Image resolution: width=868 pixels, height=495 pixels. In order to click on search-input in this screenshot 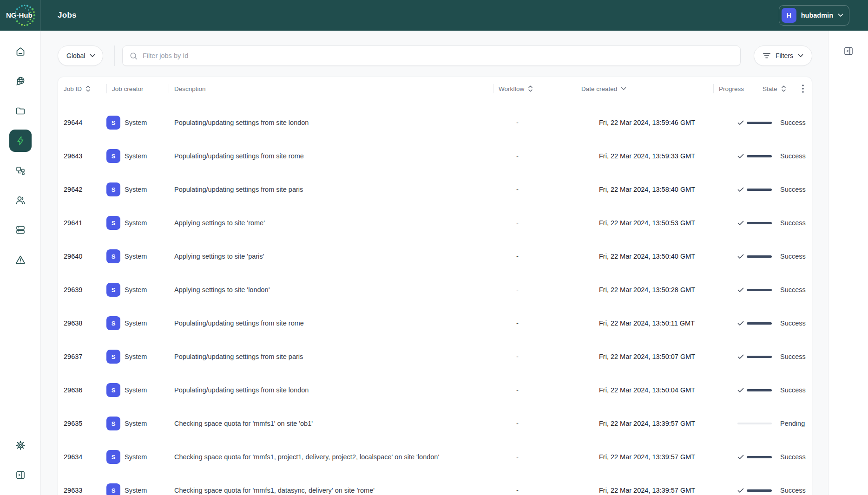, I will do `click(438, 56)`.